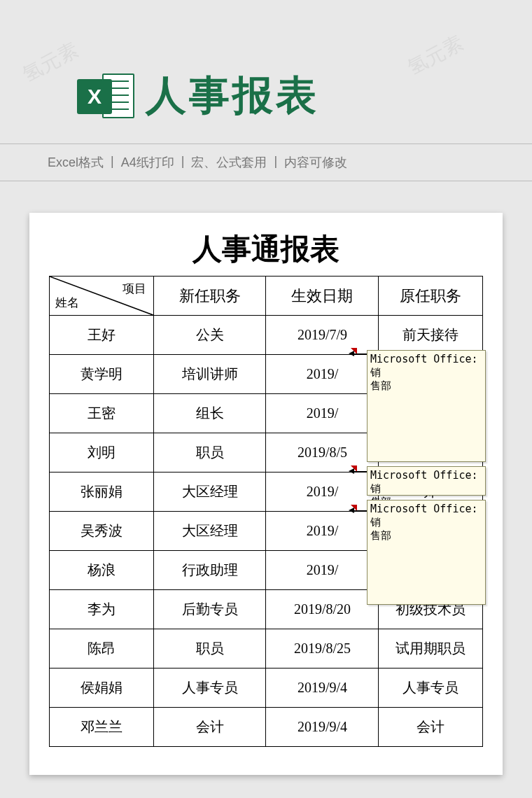 The image size is (532, 798). Describe the element at coordinates (102, 296) in the screenshot. I see `header-diagonal-cell: 项目 姓名` at that location.